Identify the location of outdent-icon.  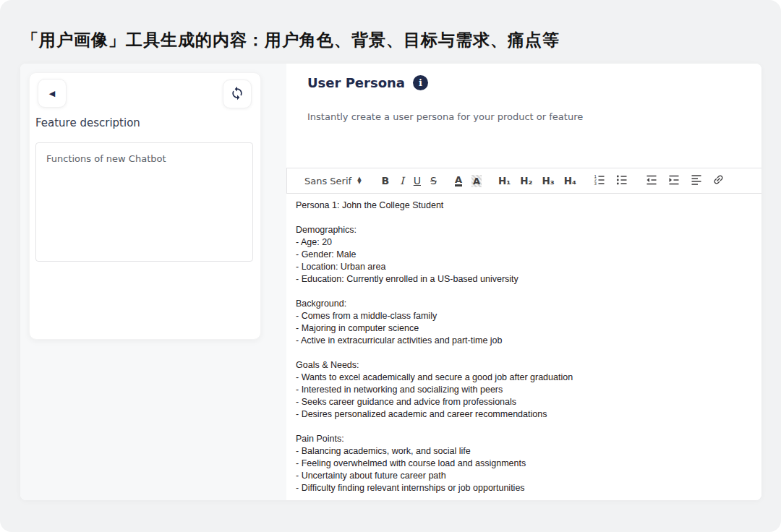
(652, 181).